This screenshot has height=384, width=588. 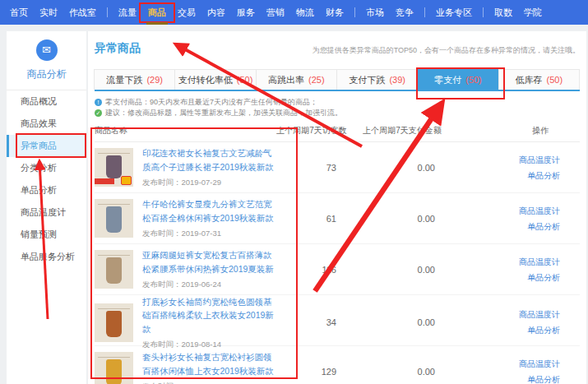 What do you see at coordinates (208, 211) in the screenshot?
I see `product-name-link: 牛仔哈伦裤女显瘦九分裤文艺范宽松百搭全棉休闲裤女2019秋装新款` at bounding box center [208, 211].